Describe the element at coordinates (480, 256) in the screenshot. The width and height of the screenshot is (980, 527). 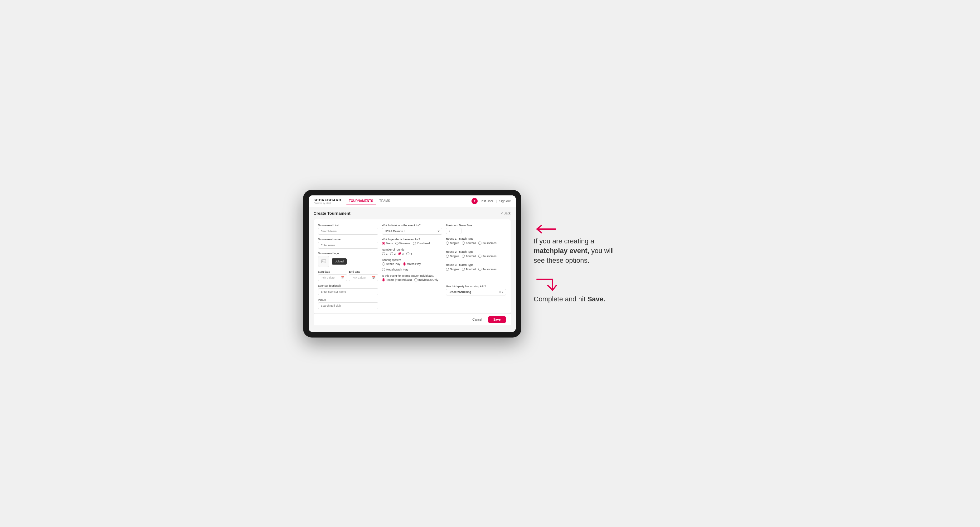
I see `round2-foursomes-radio` at that location.